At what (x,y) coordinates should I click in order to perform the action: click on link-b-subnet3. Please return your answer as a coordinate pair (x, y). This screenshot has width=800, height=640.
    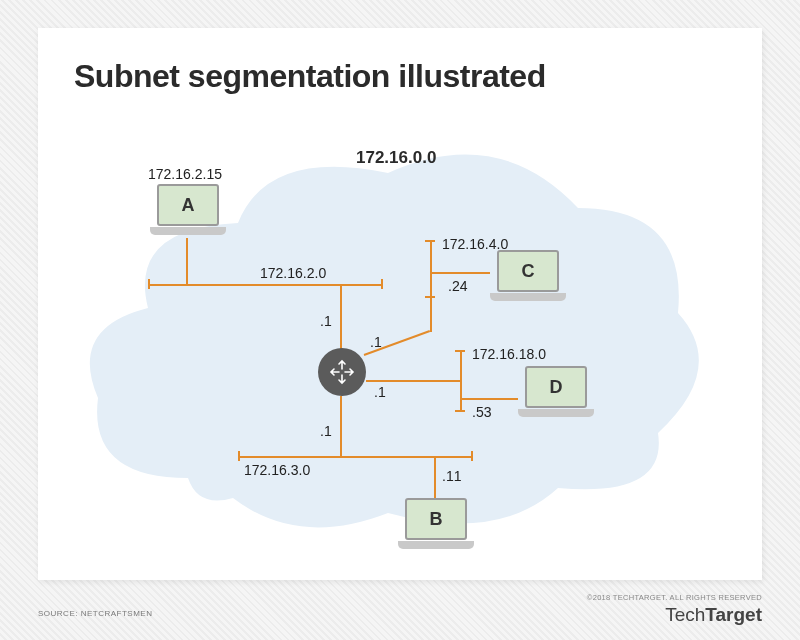
    Looking at the image, I should click on (435, 478).